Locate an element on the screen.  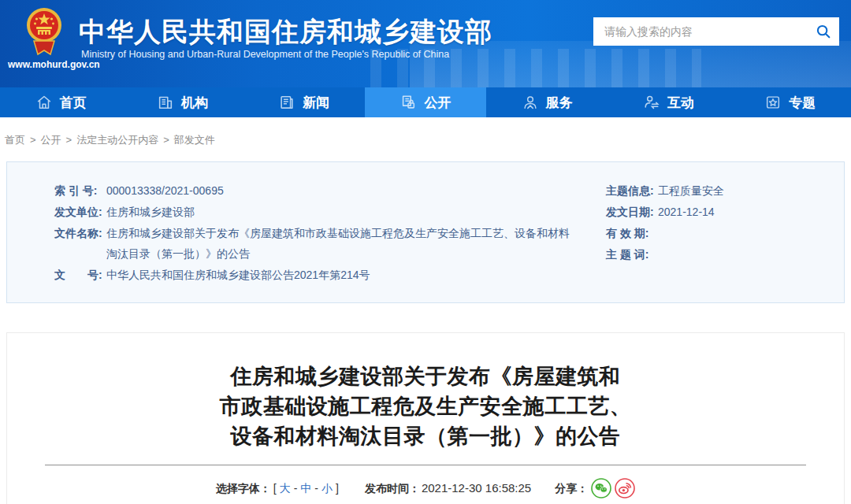
meta-label: 发文单位: is located at coordinates (80, 212).